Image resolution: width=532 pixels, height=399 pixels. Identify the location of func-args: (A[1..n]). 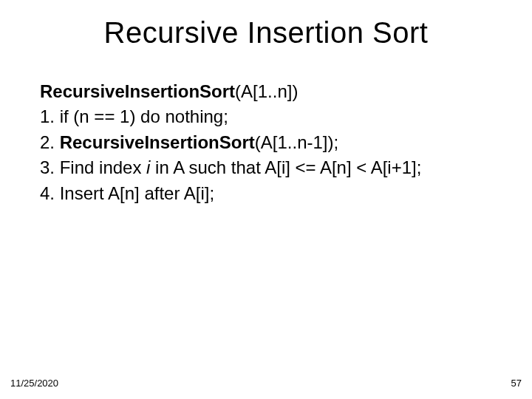
(266, 92).